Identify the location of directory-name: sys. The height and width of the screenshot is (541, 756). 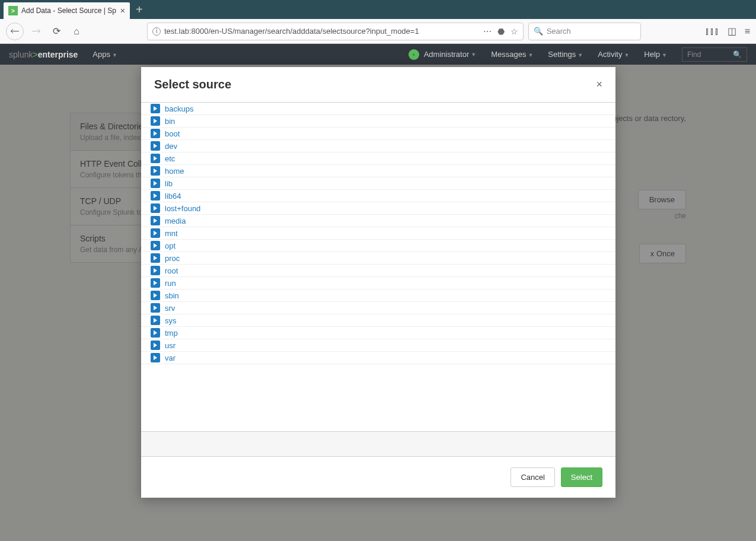
(171, 320).